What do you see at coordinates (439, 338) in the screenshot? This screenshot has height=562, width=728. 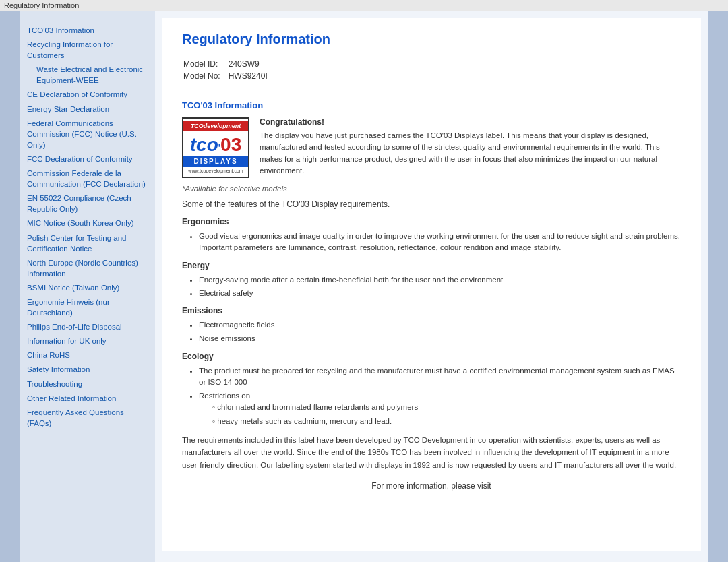 I see `emissions-item-2: Noise emissions` at bounding box center [439, 338].